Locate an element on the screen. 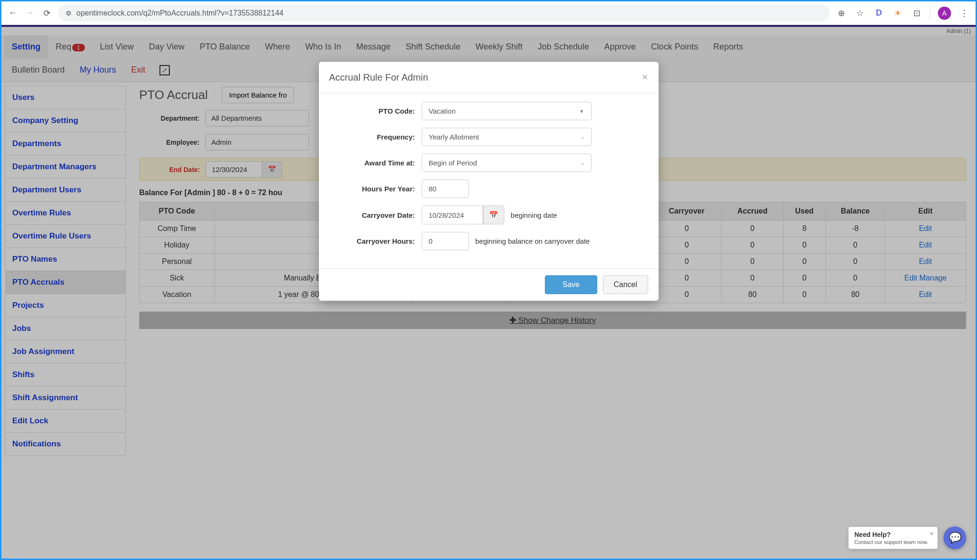 This screenshot has width=977, height=560. carryover-date-label: Carryover Date: is located at coordinates (373, 215).